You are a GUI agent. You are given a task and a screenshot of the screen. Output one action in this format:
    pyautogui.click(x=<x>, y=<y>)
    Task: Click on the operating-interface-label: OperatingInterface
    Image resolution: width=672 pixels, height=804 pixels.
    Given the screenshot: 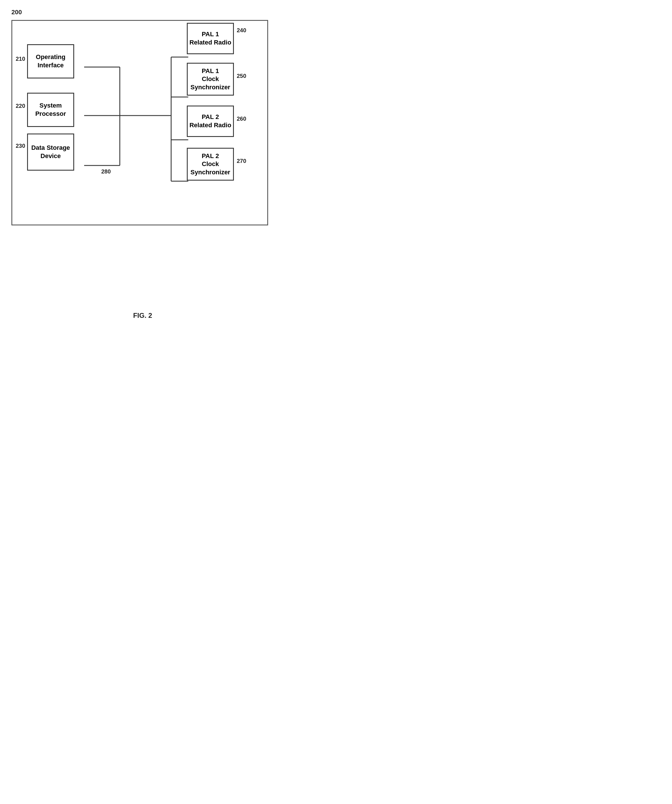 What is the action you would take?
    pyautogui.click(x=51, y=61)
    